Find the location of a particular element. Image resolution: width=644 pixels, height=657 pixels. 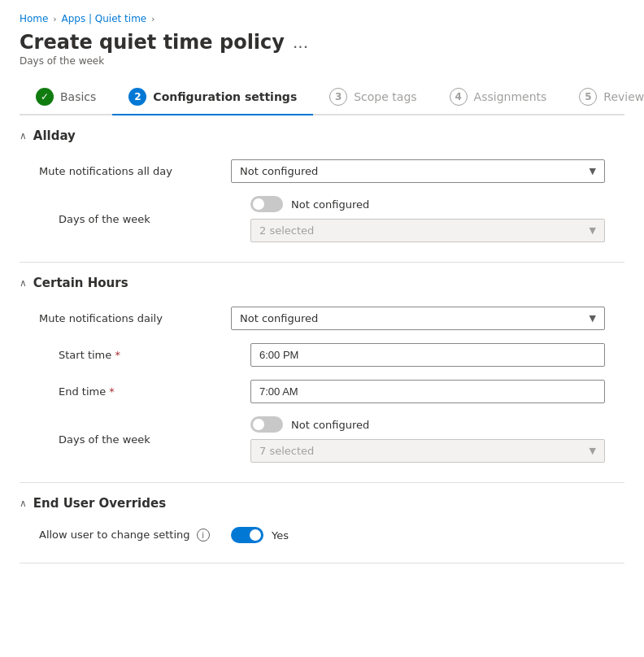

allday-days-selected: 2 selected is located at coordinates (286, 231).